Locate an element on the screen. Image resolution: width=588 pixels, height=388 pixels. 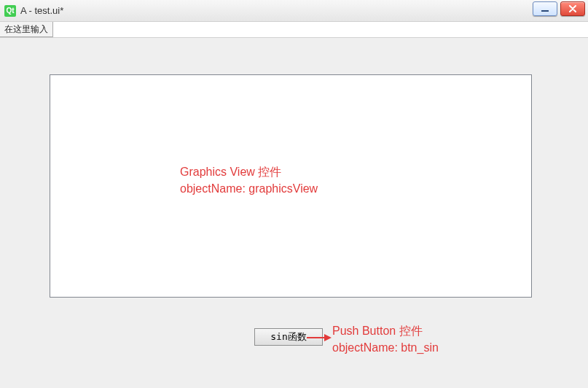
annotation-graphics-view: Graphics View 控件 objectName: graphicsVie… is located at coordinates (249, 180).